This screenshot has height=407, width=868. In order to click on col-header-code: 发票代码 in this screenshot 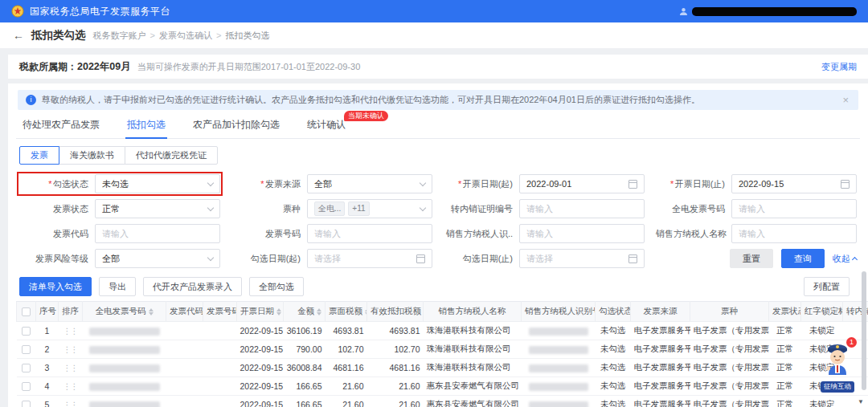, I will do `click(185, 311)`.